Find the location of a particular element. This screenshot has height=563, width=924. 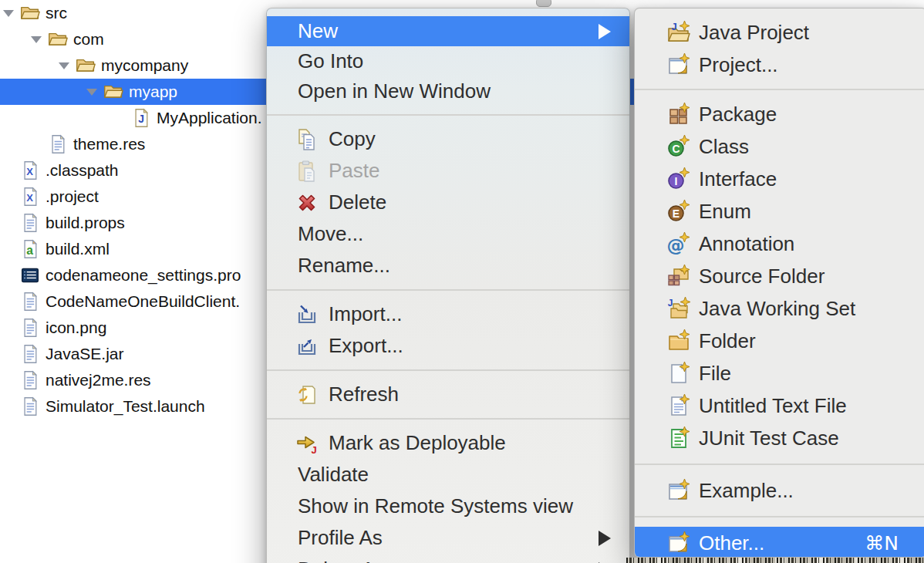

new-java-working-set-icon is located at coordinates (679, 308).